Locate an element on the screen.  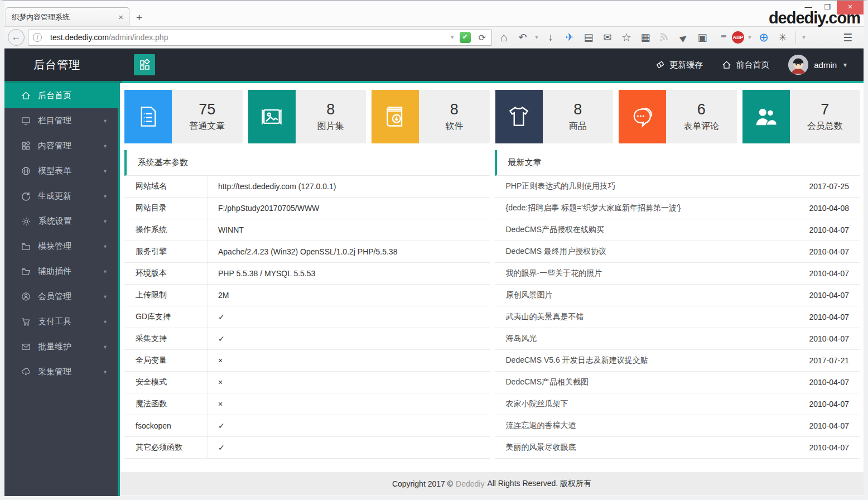
param-label: 全局变量 is located at coordinates (166, 360).